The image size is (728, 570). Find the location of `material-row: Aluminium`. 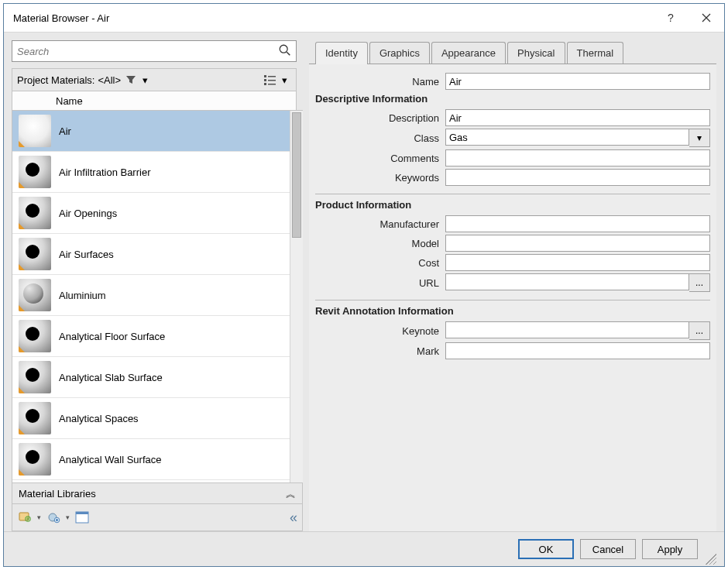

material-row: Aluminium is located at coordinates (151, 296).